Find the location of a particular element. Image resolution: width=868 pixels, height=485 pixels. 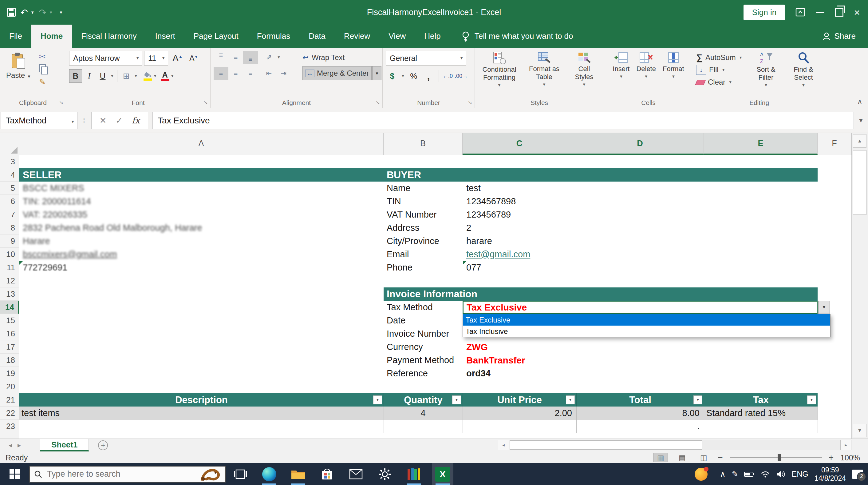

scroll-up-icon: ▲ is located at coordinates (860, 141).